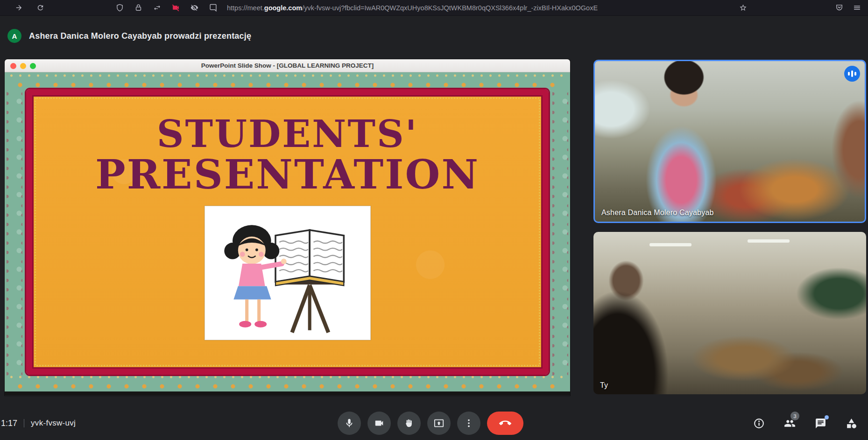  I want to click on window-minimize-light, so click(23, 66).